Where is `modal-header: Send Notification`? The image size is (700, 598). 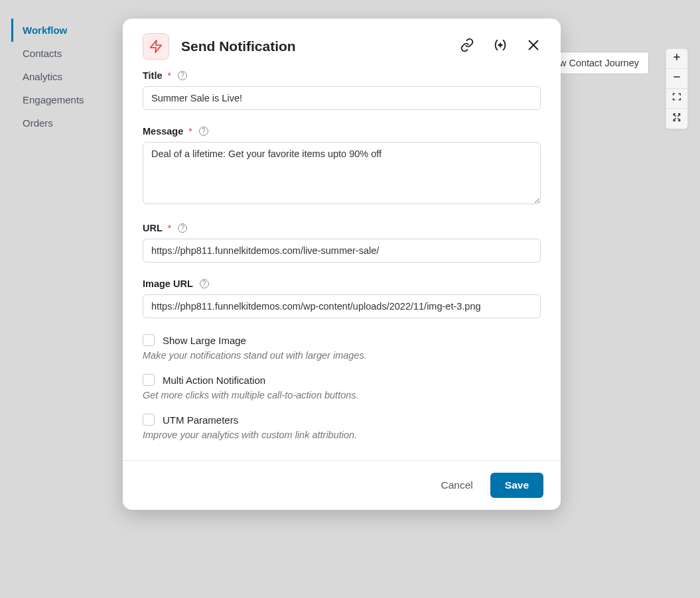
modal-header: Send Notification is located at coordinates (342, 44).